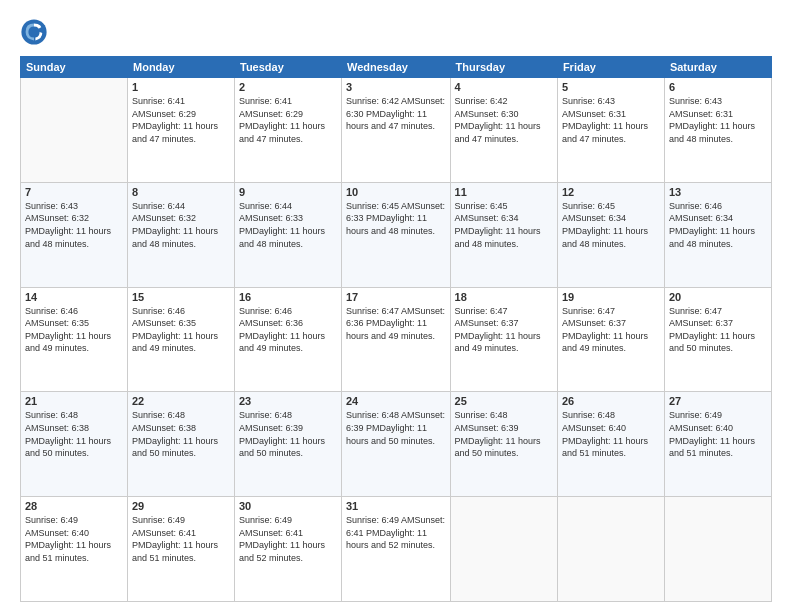 The image size is (792, 612). Describe the element at coordinates (74, 297) in the screenshot. I see `day-number: 14` at that location.